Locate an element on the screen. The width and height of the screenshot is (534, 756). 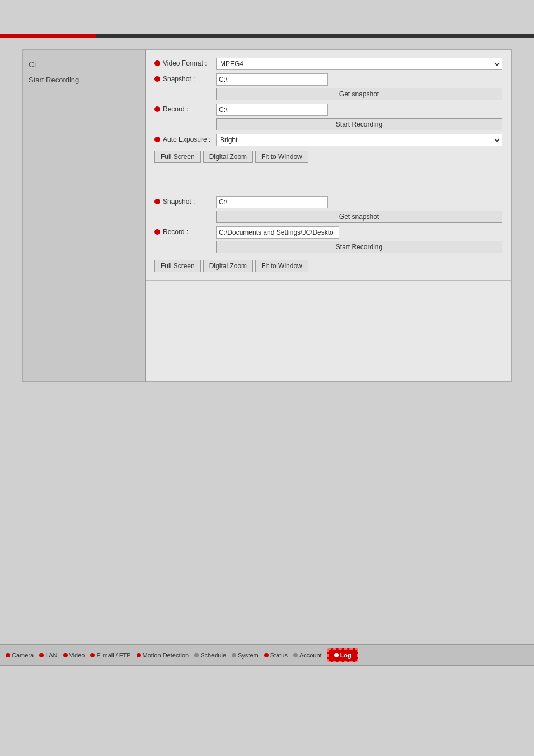
snapshot-top-label: Snapshot : is located at coordinates (185, 78).